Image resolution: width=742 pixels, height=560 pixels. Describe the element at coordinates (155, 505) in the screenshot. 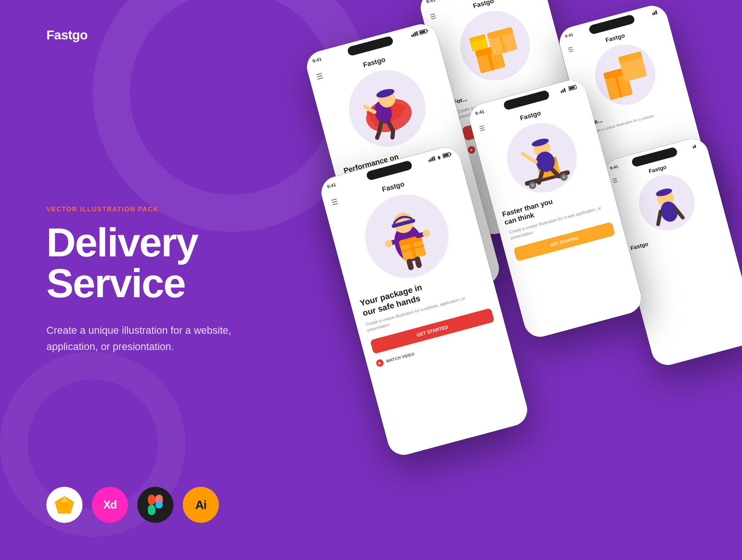

I see `figma-icon` at that location.